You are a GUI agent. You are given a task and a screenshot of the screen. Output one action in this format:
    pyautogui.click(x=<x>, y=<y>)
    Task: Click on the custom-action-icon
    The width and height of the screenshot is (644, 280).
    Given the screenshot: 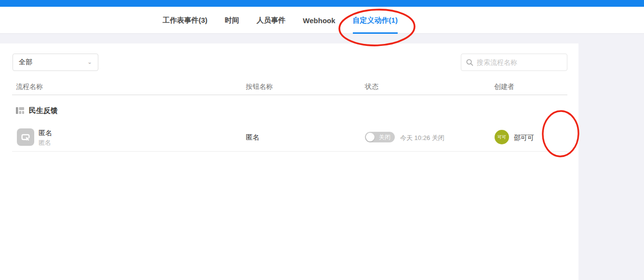 What is the action you would take?
    pyautogui.click(x=26, y=137)
    